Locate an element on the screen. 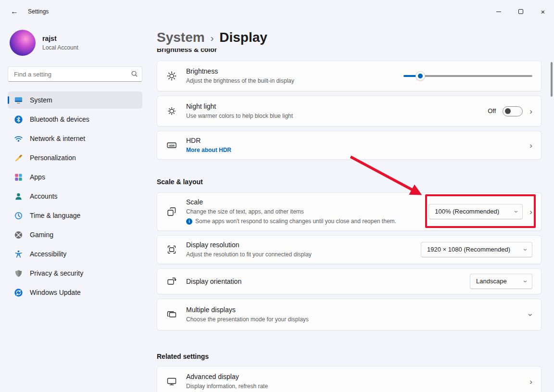  breadcrumb: System › Display is located at coordinates (349, 38).